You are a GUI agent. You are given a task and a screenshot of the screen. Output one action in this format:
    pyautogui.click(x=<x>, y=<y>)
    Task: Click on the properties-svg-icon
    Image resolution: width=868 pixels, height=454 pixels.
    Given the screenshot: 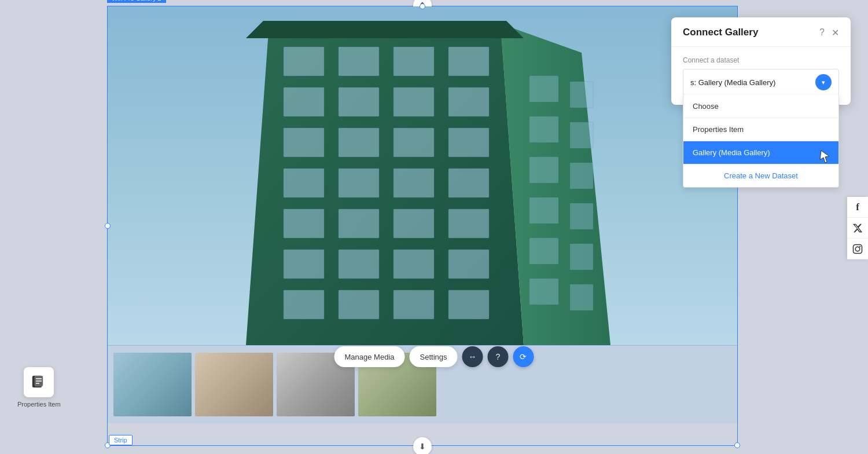 What is the action you would take?
    pyautogui.click(x=39, y=382)
    